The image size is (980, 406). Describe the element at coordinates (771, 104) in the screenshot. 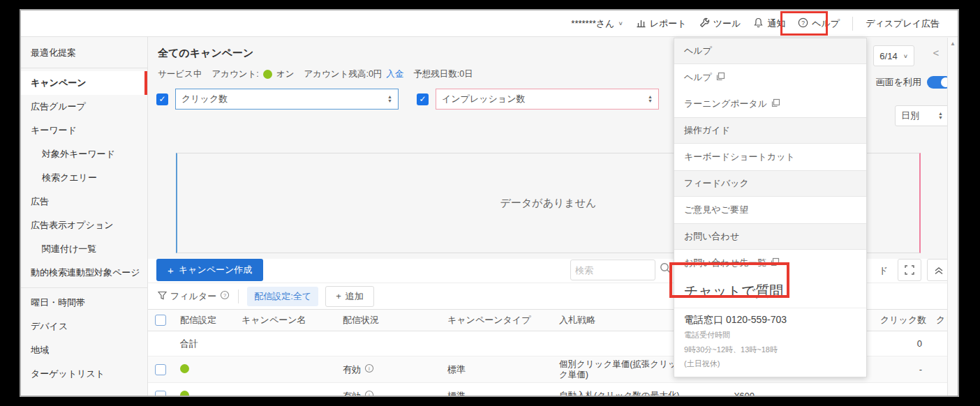

I see `learning-portal-link: ラーニングポータル` at that location.